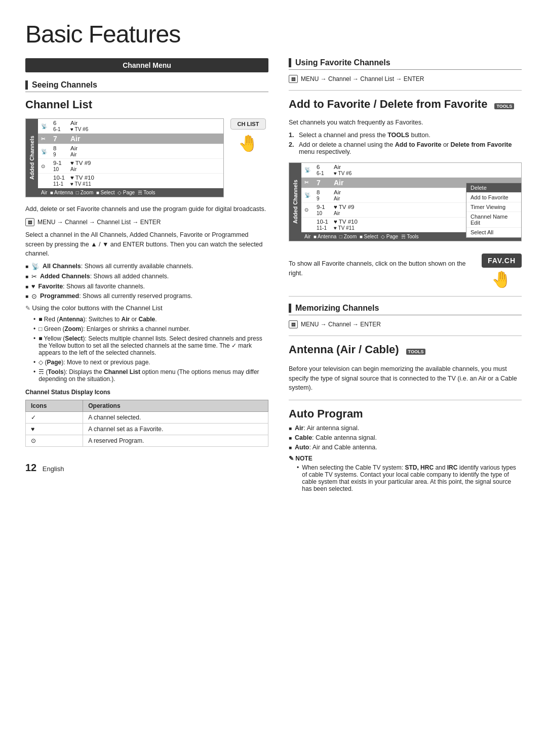 This screenshot has height=756, width=547. Describe the element at coordinates (504, 106) in the screenshot. I see `tools-badge: TOOLS` at that location.